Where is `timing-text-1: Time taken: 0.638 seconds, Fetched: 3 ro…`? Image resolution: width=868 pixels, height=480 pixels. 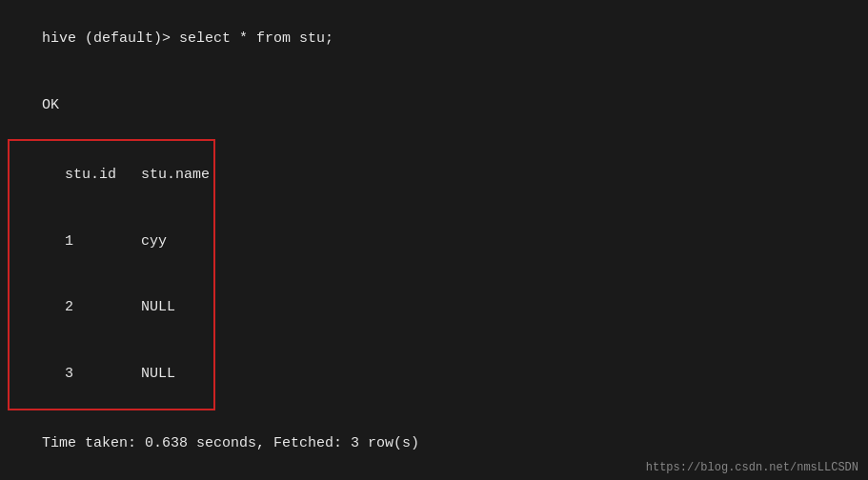 timing-text-1: Time taken: 0.638 seconds, Fetched: 3 ro… is located at coordinates (231, 444).